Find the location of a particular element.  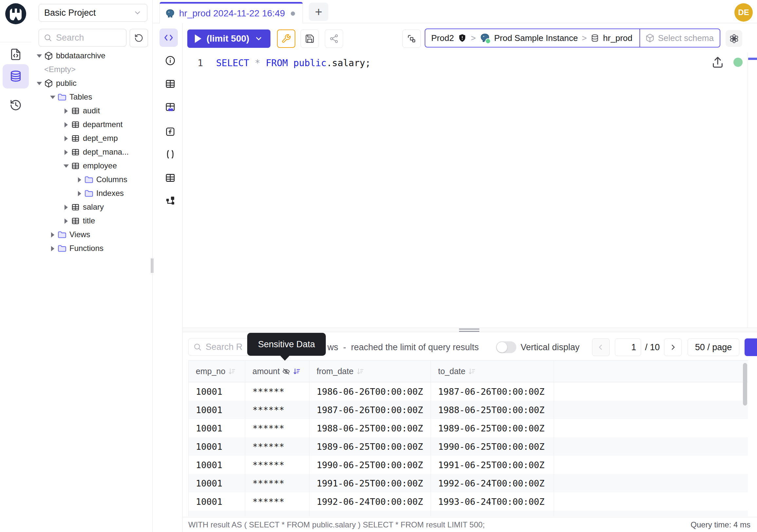

tree-item: bbdataarchive is located at coordinates (92, 56).